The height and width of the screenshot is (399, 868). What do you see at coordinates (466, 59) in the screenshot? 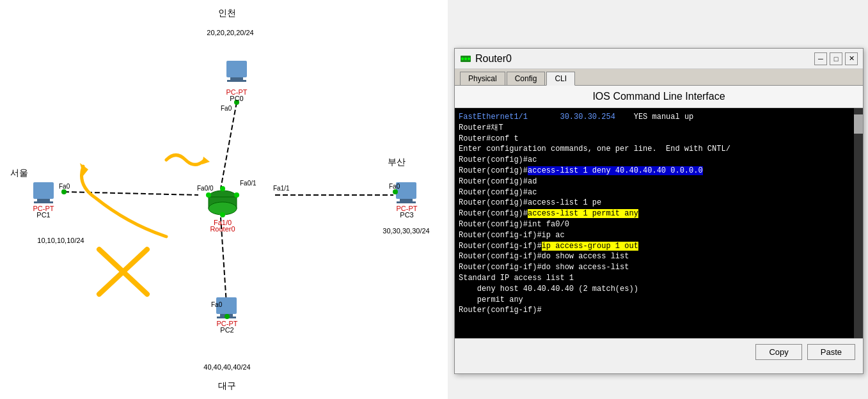
I see `router-icon` at bounding box center [466, 59].